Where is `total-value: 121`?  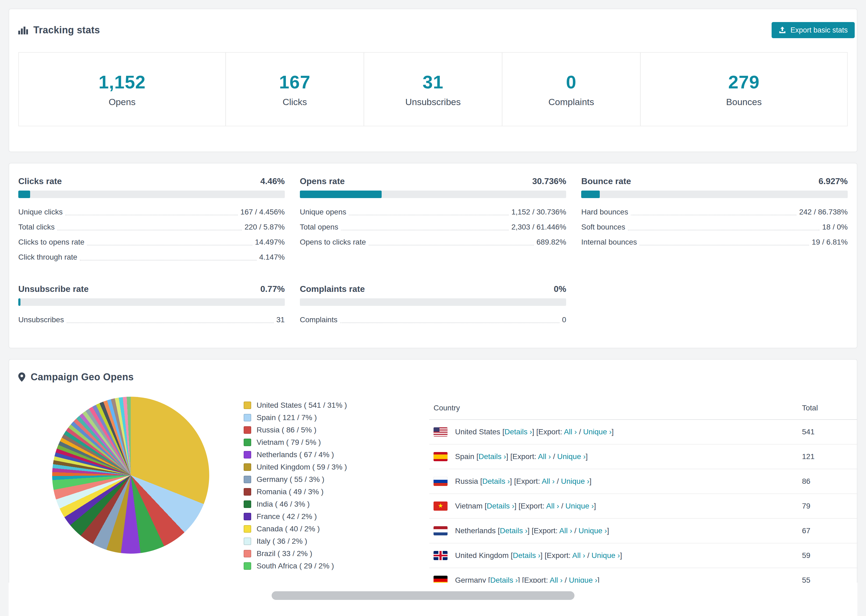 total-value: 121 is located at coordinates (827, 457).